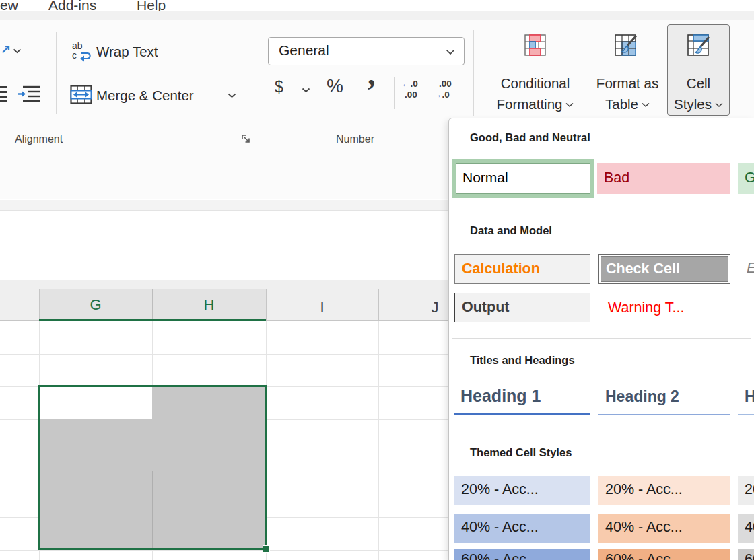  I want to click on style-tile-20-accent1: 20% - Acc..., so click(522, 491).